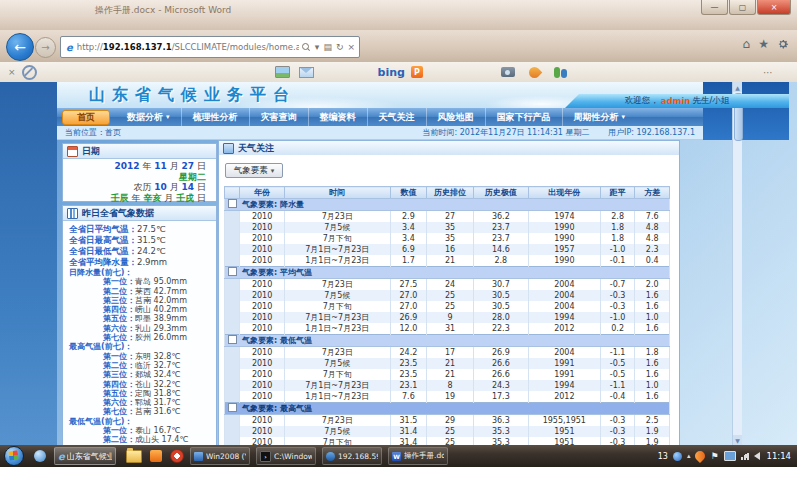  What do you see at coordinates (158, 402) in the screenshot?
I see `rank-value: 郓城 31.7℃` at bounding box center [158, 402].